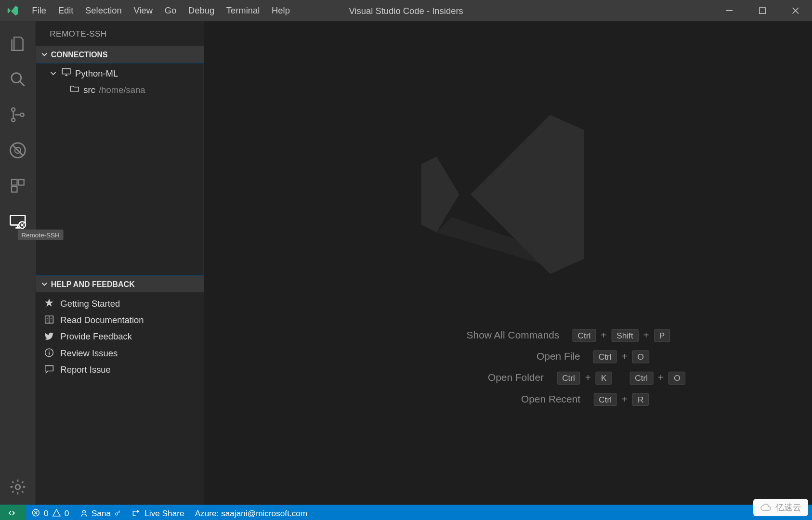 The width and height of the screenshot is (812, 520). I want to click on menu-edit: Edit, so click(65, 11).